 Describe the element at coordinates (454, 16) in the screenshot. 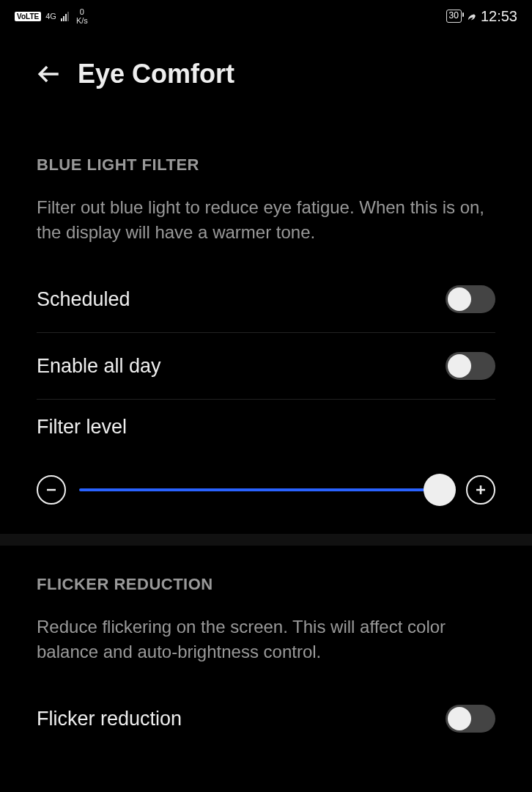

I see `battery-indicator: 30` at that location.